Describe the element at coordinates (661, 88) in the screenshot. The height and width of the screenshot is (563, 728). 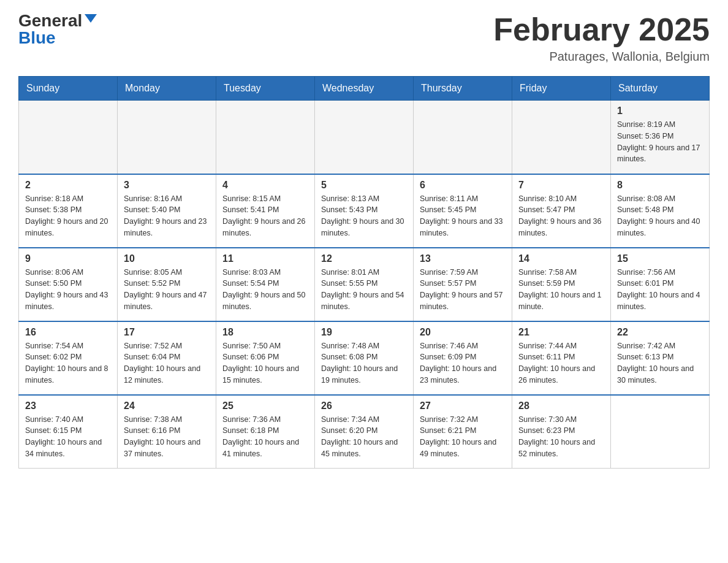
I see `weekday-header-saturday: Saturday` at that location.